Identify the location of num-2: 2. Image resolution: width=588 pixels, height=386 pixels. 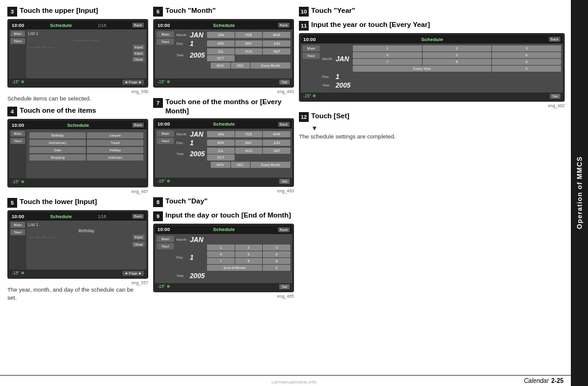
(249, 248).